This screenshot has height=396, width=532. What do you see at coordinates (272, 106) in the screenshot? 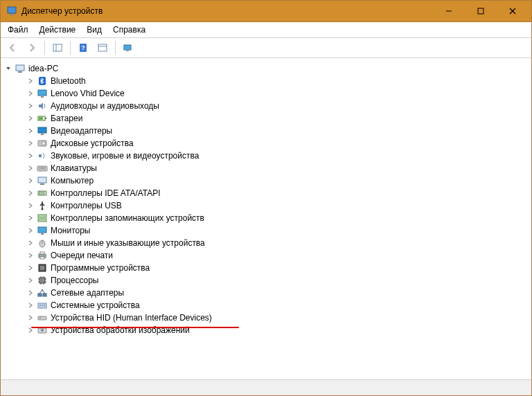
I see `tree-category-node: Аудиовходы и аудиовыходы` at bounding box center [272, 106].